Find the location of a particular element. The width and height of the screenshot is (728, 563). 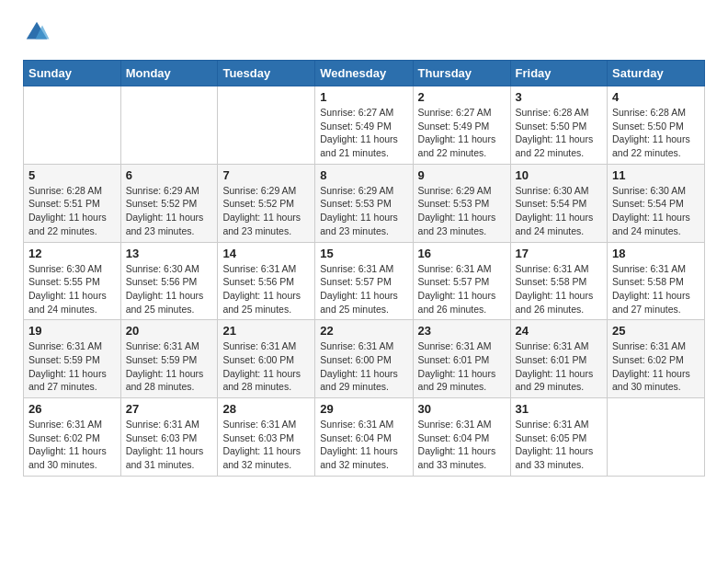

calendar-week-5: 26Sunrise: 6:31 AM Sunset: 6:02 PM Dayli… is located at coordinates (364, 438).